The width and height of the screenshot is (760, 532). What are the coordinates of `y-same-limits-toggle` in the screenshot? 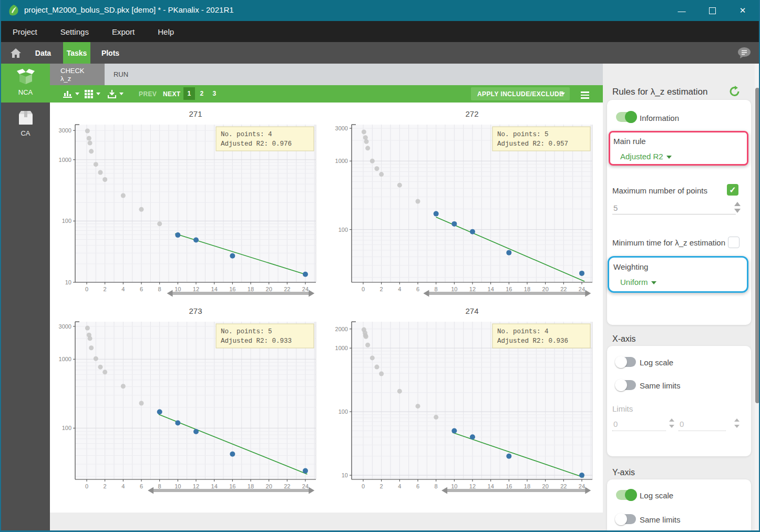 It's located at (626, 519).